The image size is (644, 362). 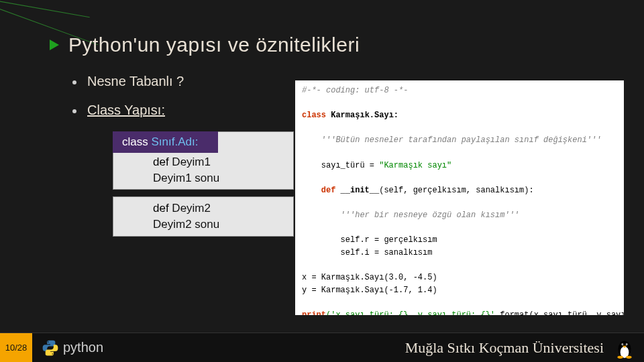 What do you see at coordinates (329, 45) in the screenshot?
I see `title-row: Python'un yapısı ve öznitelikleri` at bounding box center [329, 45].